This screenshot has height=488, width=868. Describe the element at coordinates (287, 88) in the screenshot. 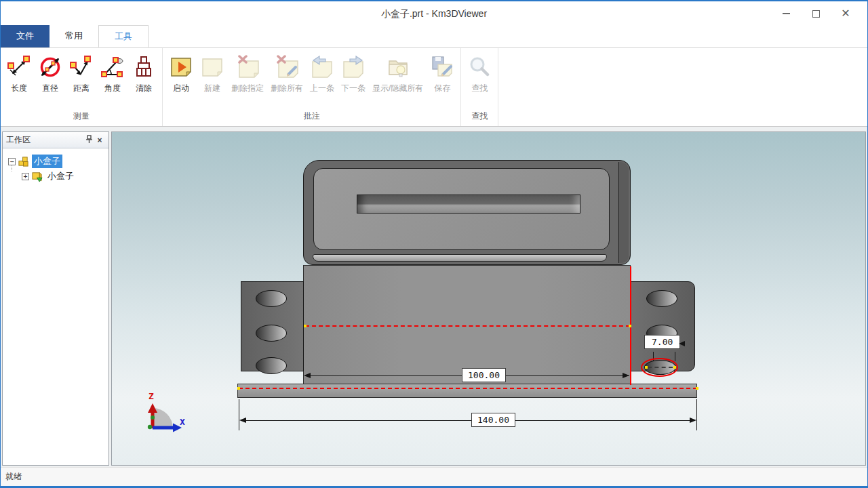

I see `annotation-delete-all-label: 删除所有` at that location.